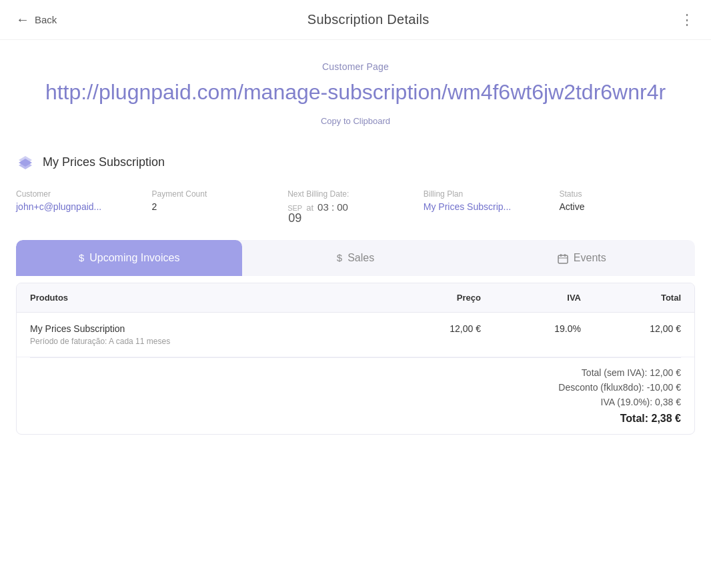 The width and height of the screenshot is (711, 588). What do you see at coordinates (431, 297) in the screenshot?
I see `col-preco: Preço` at bounding box center [431, 297].